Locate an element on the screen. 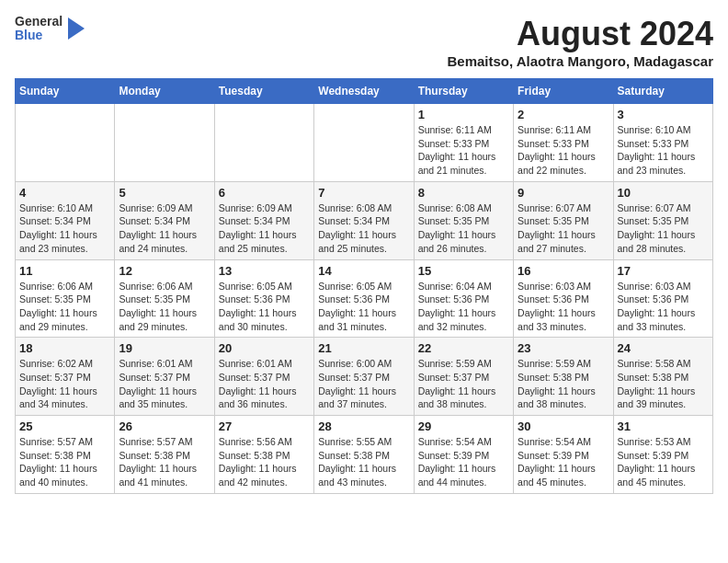  day-info: Sunrise: 6:02 AM Sunset: 5:37 PM Dayligh… is located at coordinates (64, 385).